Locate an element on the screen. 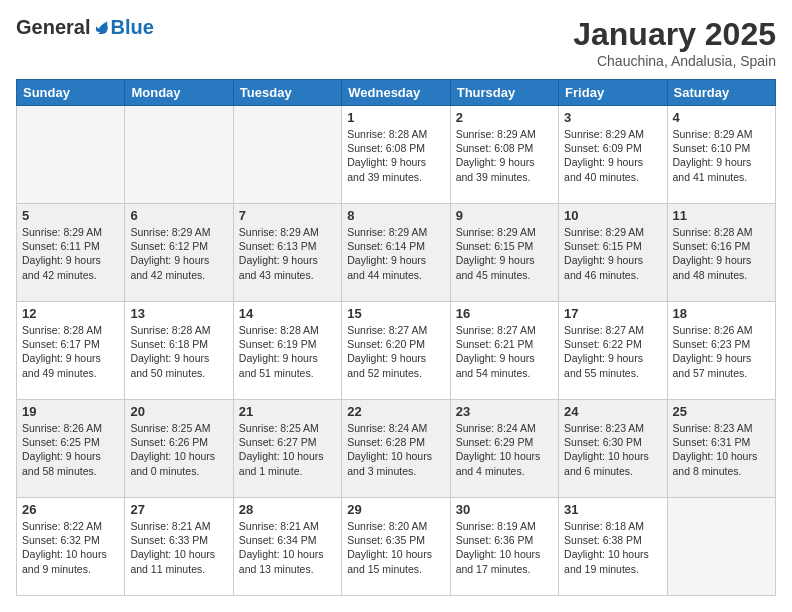  weekday-header-monday: Monday is located at coordinates (179, 93).